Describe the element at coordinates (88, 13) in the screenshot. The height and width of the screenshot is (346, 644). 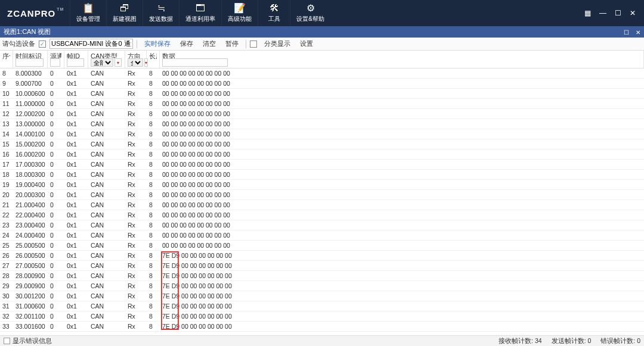
I see `toolbar-item-0: 📋设备管理` at that location.